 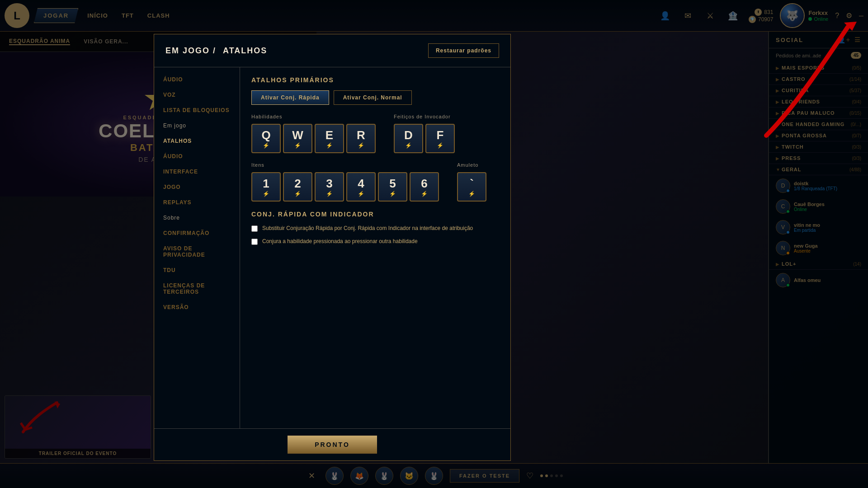 What do you see at coordinates (340, 241) in the screenshot?
I see `checkbox-2-label: Conjura a habilidade pressionada ao pres…` at bounding box center [340, 241].